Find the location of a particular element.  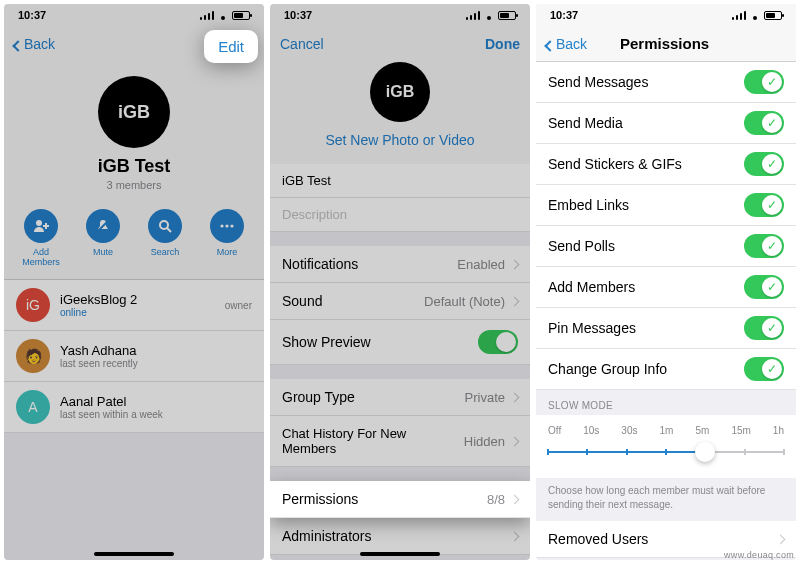

slow-mode-slider-row: Off10s30s1m5m15m1h is located at coordinates (666, 446).